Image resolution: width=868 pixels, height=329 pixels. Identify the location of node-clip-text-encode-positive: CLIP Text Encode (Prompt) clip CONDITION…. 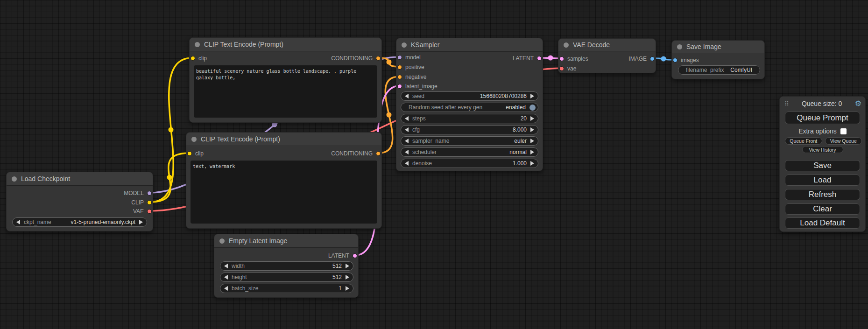
(286, 80).